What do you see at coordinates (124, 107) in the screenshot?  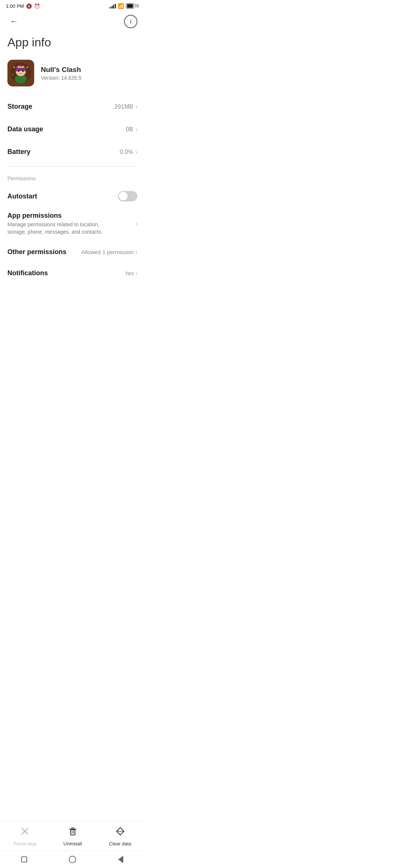 I see `storage-value-text: 291MB` at bounding box center [124, 107].